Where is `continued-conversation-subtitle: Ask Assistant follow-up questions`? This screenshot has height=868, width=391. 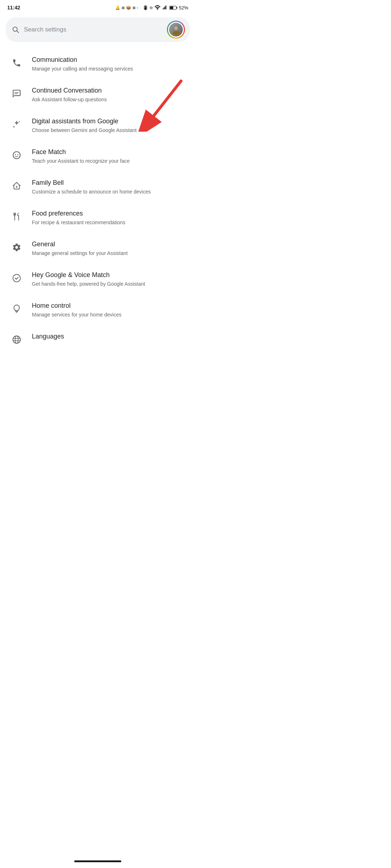 continued-conversation-subtitle: Ask Assistant follow-up questions is located at coordinates (109, 100).